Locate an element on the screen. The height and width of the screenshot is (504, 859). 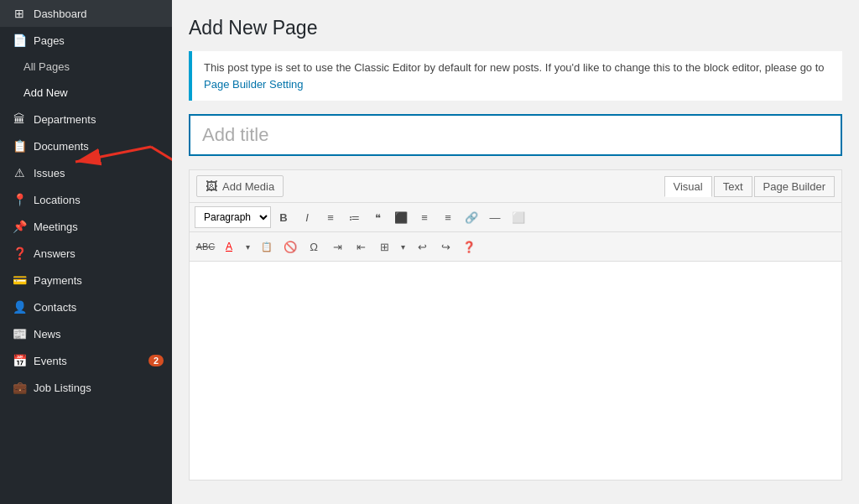
dashboard-icon: ⊞ is located at coordinates (19, 13).